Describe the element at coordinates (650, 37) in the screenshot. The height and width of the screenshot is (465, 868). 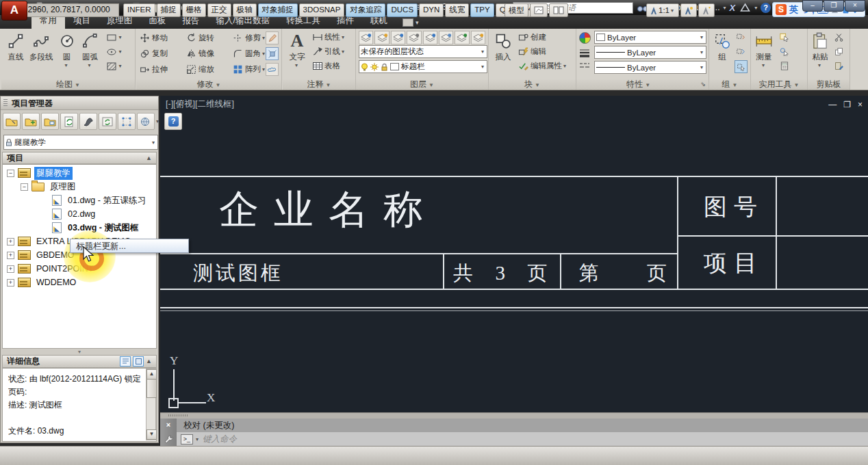
I see `object-color-combo: ByLayer▾` at that location.